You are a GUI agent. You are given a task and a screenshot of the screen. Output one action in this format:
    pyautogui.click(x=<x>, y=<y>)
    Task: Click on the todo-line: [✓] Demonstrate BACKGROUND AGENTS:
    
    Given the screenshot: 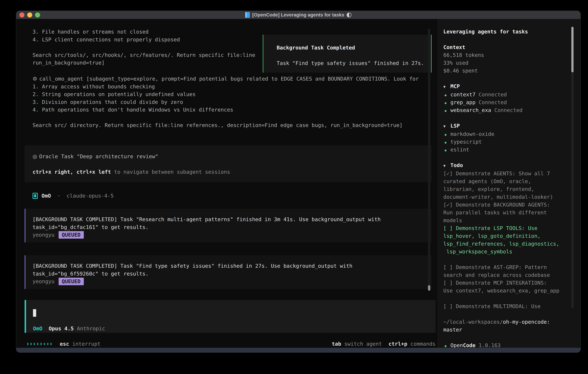 What is the action you would take?
    pyautogui.click(x=512, y=205)
    